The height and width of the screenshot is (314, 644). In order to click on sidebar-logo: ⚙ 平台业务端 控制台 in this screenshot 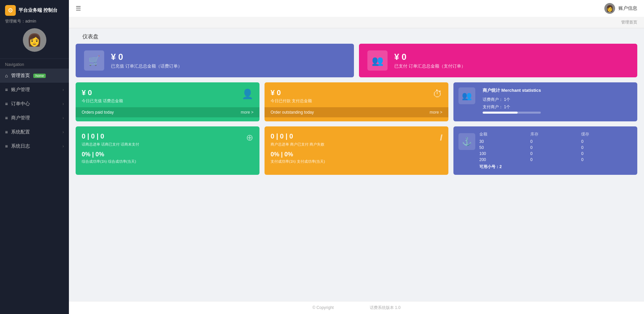, I will do `click(34, 10)`.